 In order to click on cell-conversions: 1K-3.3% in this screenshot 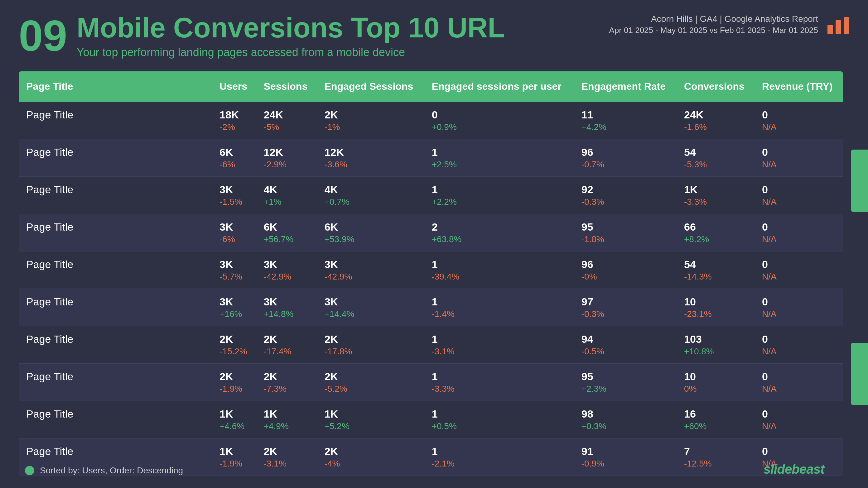, I will do `click(716, 195)`.